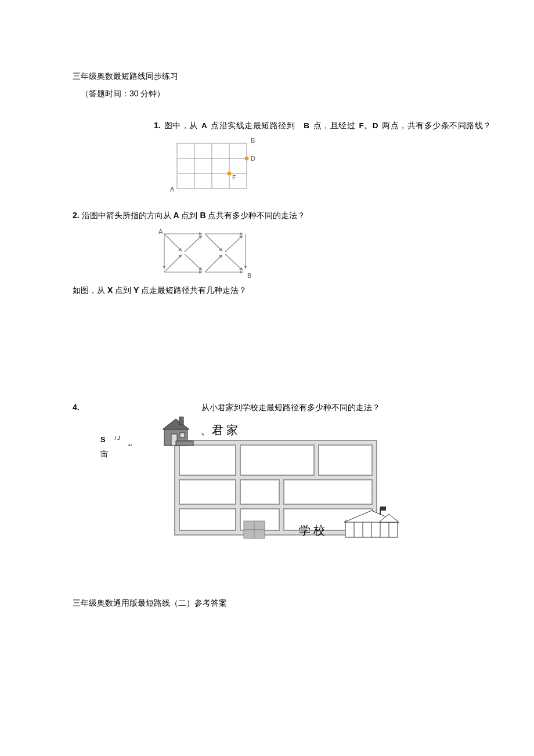 The height and width of the screenshot is (756, 534). What do you see at coordinates (161, 231) in the screenshot?
I see `q2-label-a: A` at bounding box center [161, 231].